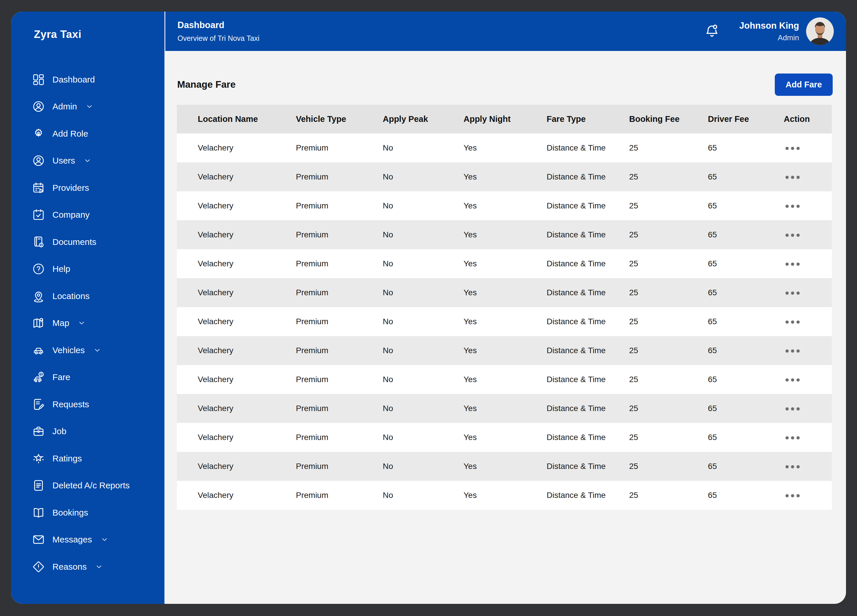 The height and width of the screenshot is (616, 857). Describe the element at coordinates (247, 119) in the screenshot. I see `col-header-location: Location Name` at that location.